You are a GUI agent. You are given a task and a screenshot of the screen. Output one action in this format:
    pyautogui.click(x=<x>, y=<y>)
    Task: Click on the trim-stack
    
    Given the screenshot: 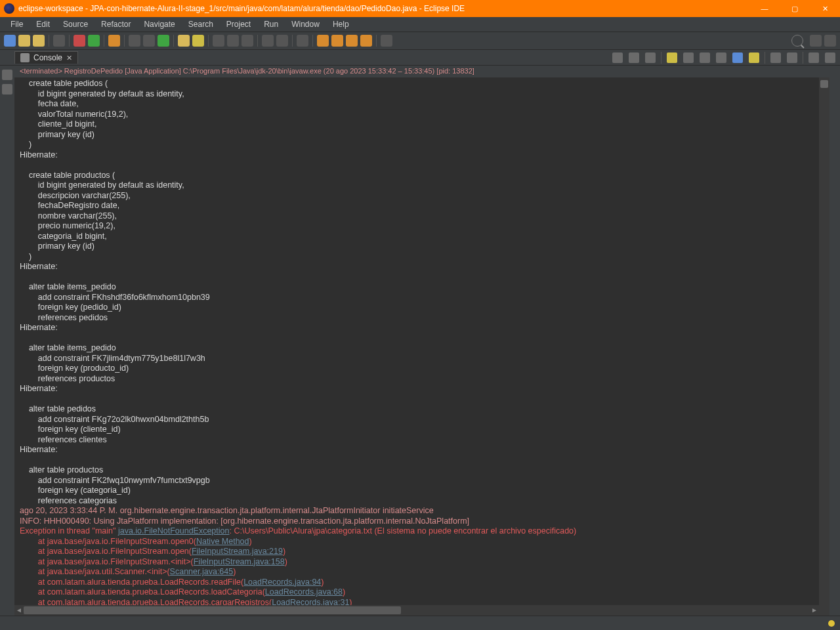 What is the action you would take?
    pyautogui.click(x=7, y=341)
    